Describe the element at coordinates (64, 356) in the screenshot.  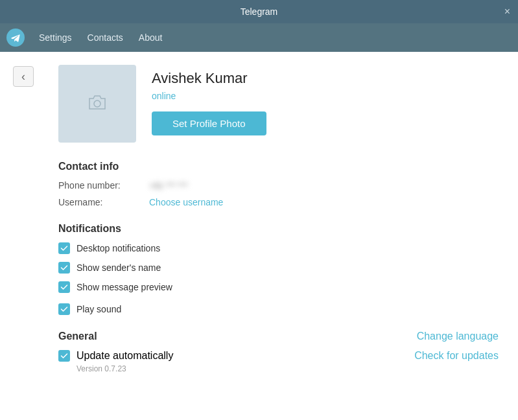
I see `update-checkbox` at that location.